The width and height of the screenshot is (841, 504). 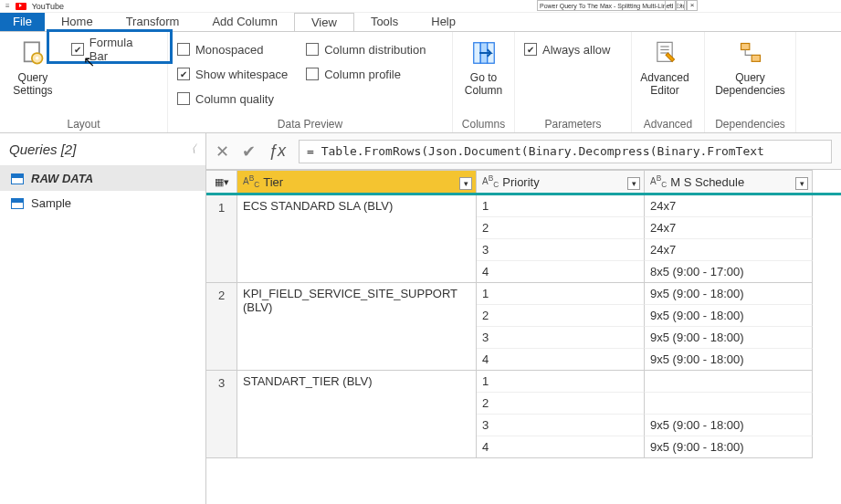 What do you see at coordinates (324, 22) in the screenshot?
I see `tab-view: View` at bounding box center [324, 22].